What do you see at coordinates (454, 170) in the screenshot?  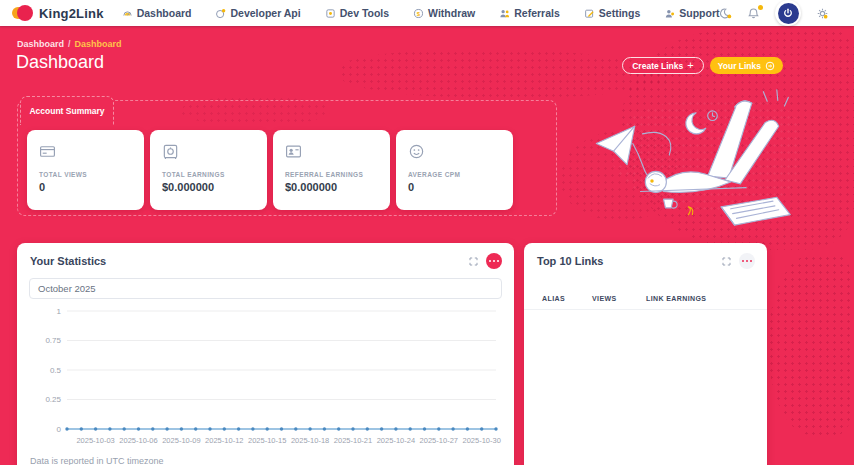 I see `summary-card-average-cpm: AVERAGE CPM0` at bounding box center [454, 170].